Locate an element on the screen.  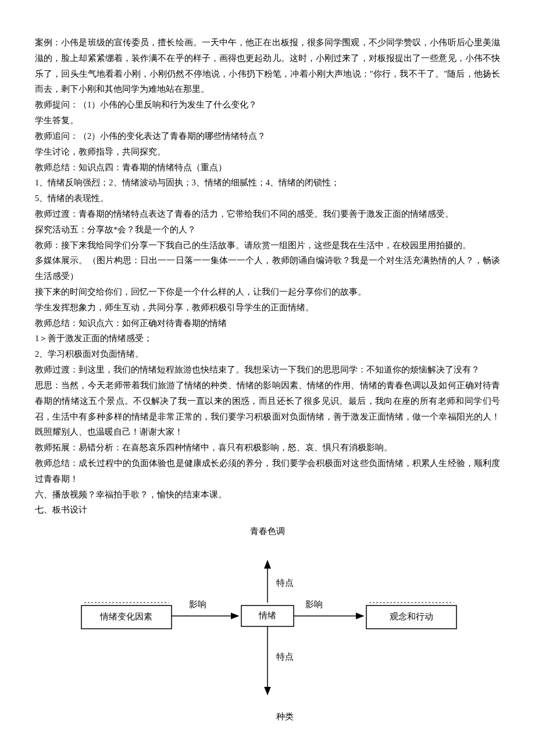
paragraph: 学生答复。 is located at coordinates (268, 121).